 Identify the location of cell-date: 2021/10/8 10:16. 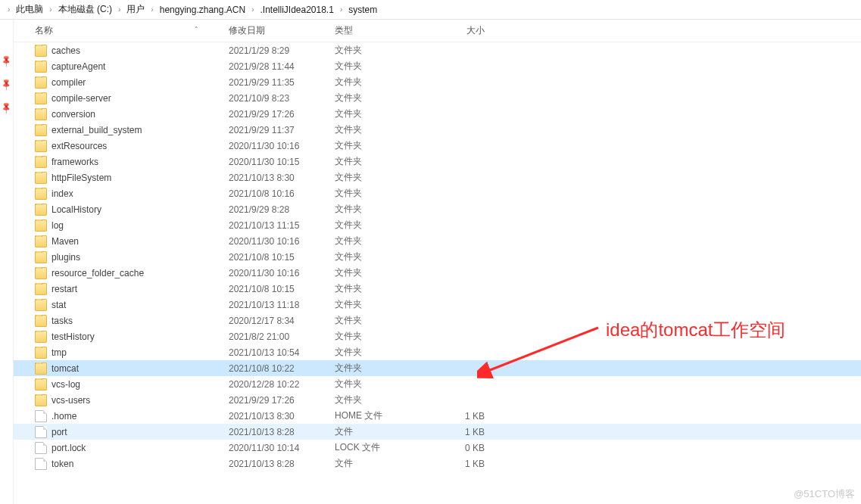
(282, 194).